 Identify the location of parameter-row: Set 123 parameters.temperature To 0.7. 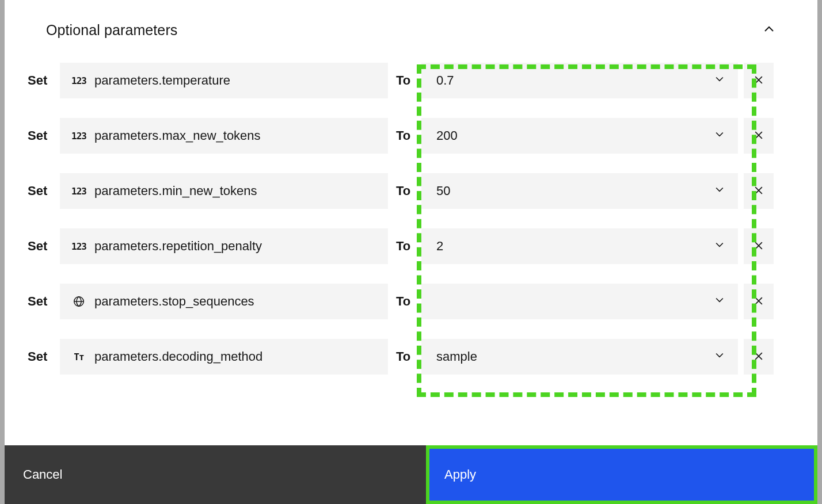
(421, 81).